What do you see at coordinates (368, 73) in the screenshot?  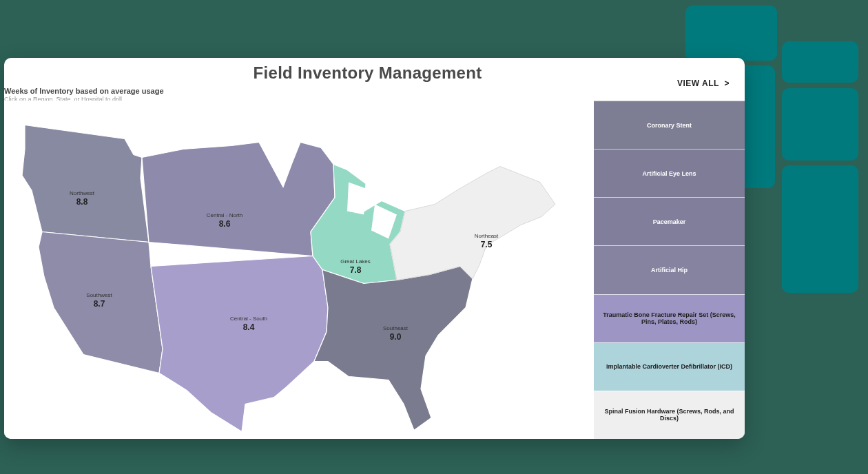 I see `page-title: Field Inventory Management` at bounding box center [368, 73].